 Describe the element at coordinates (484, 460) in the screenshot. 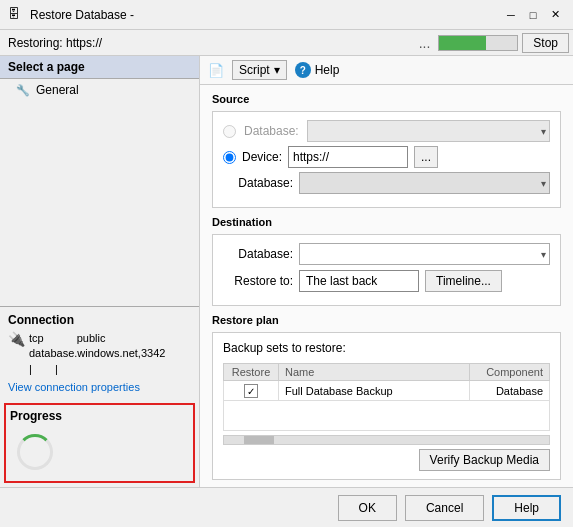

I see `verify-backup-button: Verify Backup Media` at that location.